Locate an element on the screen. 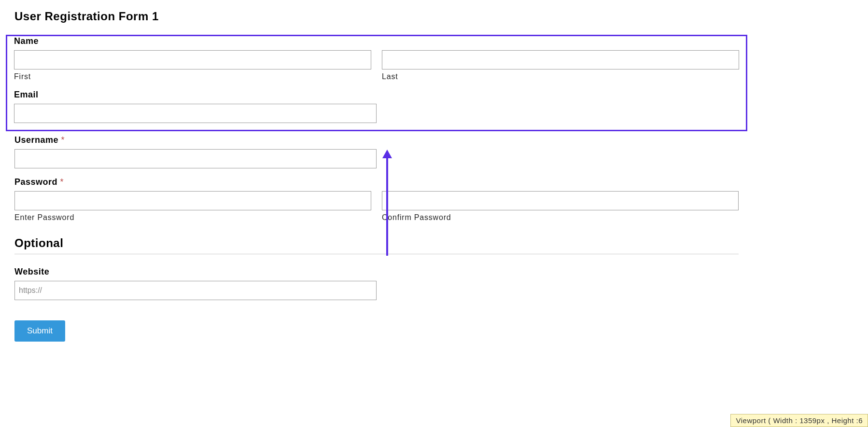 The height and width of the screenshot is (427, 868). password-label-text: Password is located at coordinates (36, 182).